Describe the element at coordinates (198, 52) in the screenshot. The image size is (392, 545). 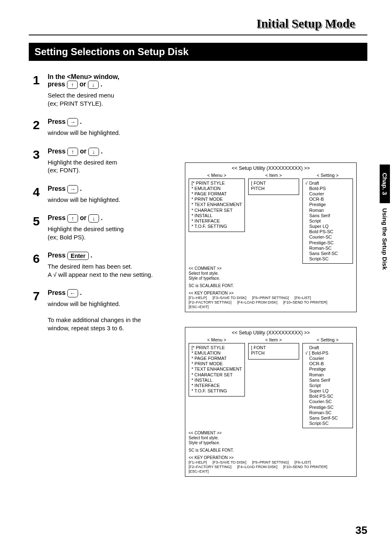
I see `section-title: Setting Selections on Setup Disk` at that location.